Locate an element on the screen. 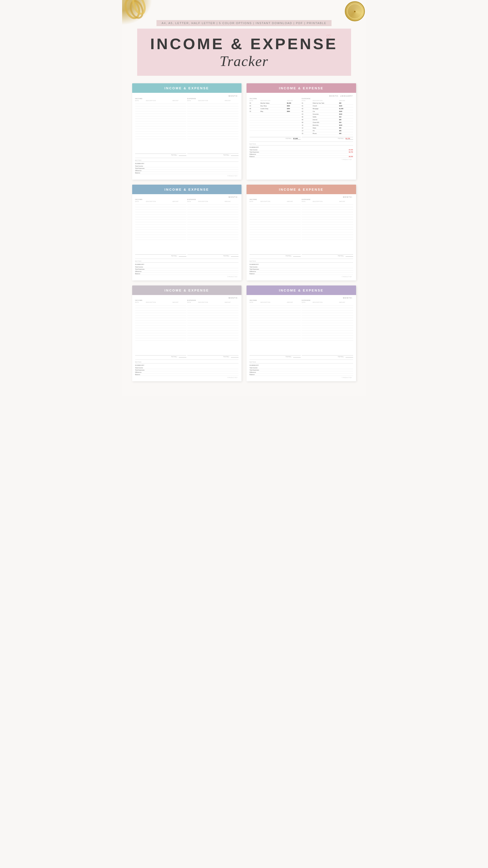 The width and height of the screenshot is (488, 868). income-sub-headers-6: DATE DESCRIPTION AMOUNT is located at coordinates (275, 302).